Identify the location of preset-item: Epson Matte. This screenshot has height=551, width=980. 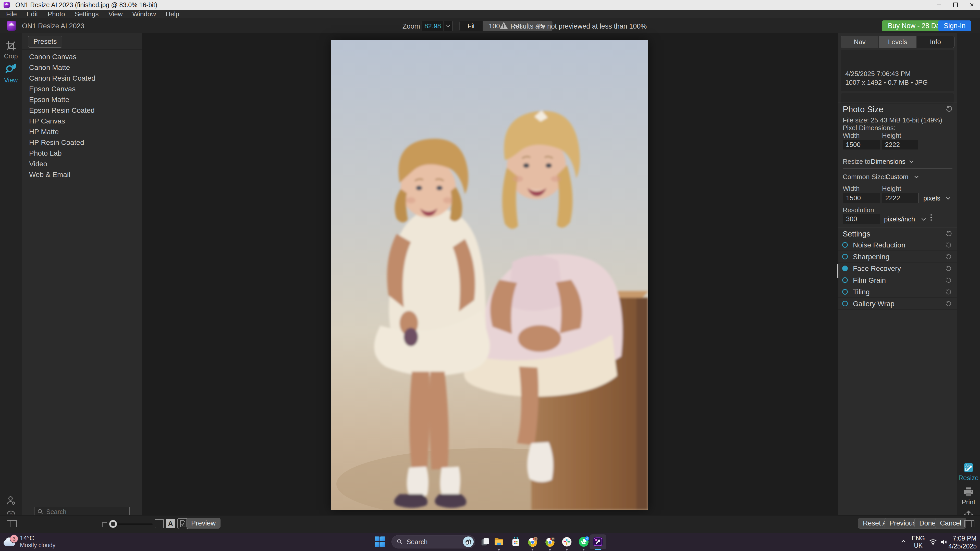
(82, 100).